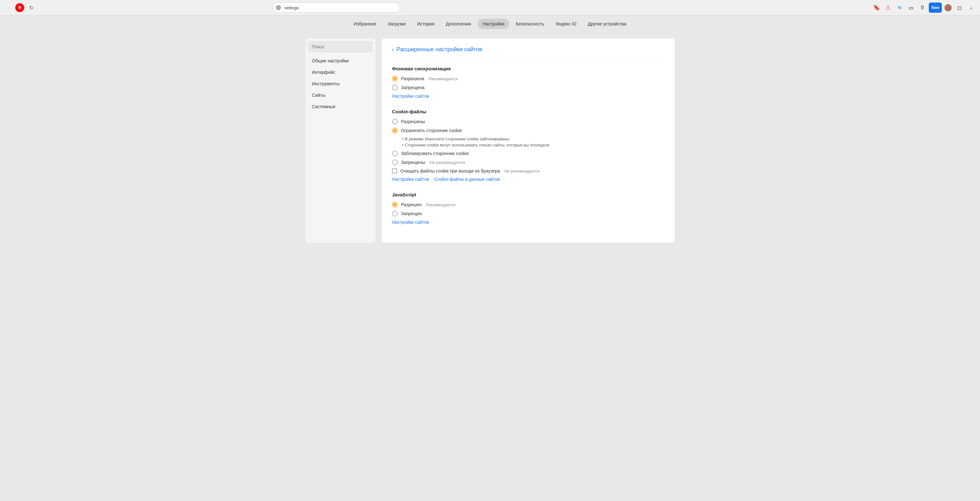 The height and width of the screenshot is (501, 980). What do you see at coordinates (340, 72) in the screenshot?
I see `sidebar-item-interface: Интерфейс` at bounding box center [340, 72].